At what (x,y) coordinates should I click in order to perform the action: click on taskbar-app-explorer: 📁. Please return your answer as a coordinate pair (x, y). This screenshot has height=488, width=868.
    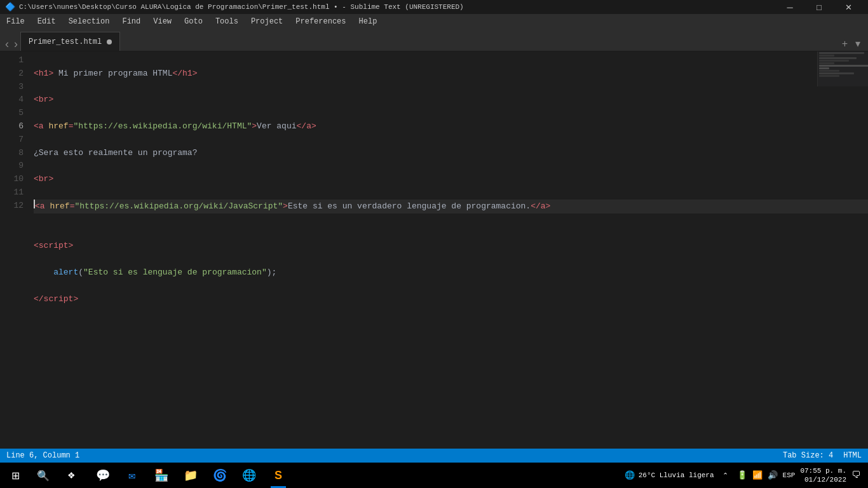
    Looking at the image, I should click on (191, 475).